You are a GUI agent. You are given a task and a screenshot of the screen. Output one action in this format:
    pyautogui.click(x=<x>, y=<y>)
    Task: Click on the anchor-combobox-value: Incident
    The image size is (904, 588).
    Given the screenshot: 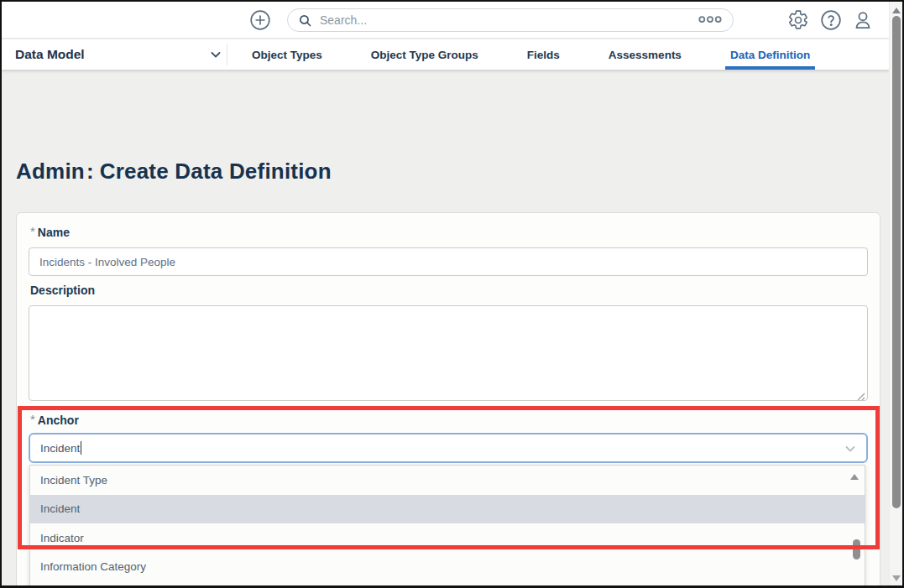 What is the action you would take?
    pyautogui.click(x=60, y=448)
    